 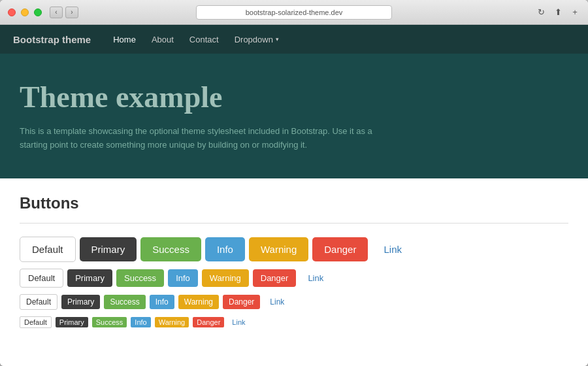 I want to click on button-row-sm: Default Primary Success Info Warning Dan…, so click(x=294, y=302).